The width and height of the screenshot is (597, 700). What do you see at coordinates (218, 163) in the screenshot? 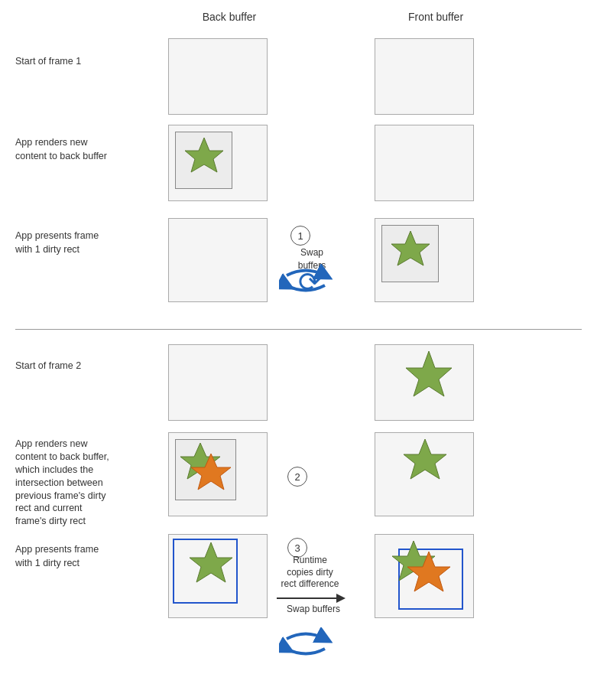
I see `frame1-row2-back` at bounding box center [218, 163].